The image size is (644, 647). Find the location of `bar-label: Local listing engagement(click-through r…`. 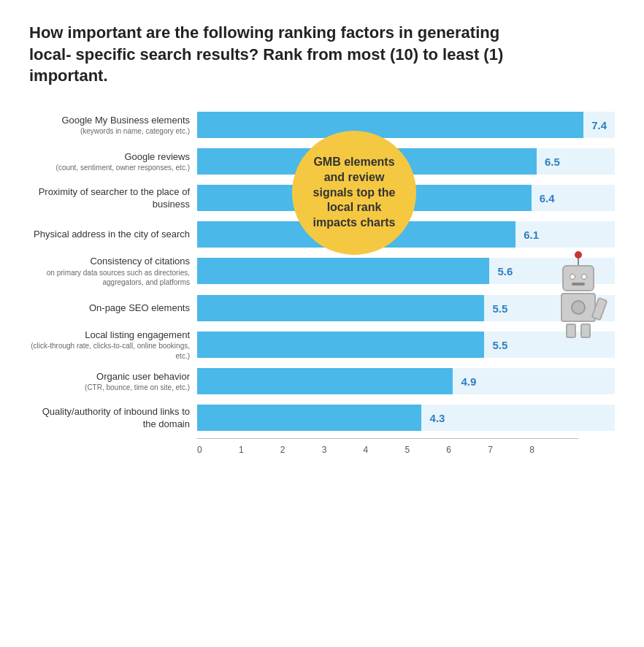

bar-label: Local listing engagement(click-through r… is located at coordinates (113, 345).